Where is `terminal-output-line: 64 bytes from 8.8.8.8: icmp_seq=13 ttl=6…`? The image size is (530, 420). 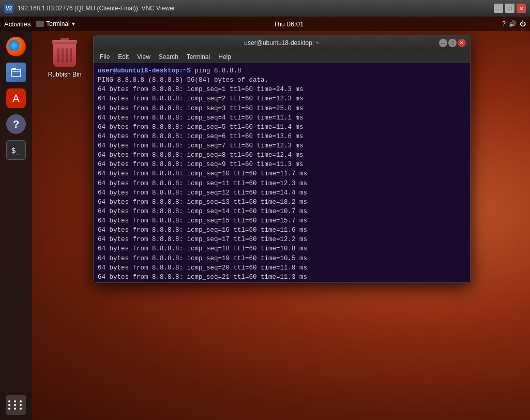 terminal-output-line: 64 bytes from 8.8.8.8: icmp_seq=13 ttl=6… is located at coordinates (282, 202).